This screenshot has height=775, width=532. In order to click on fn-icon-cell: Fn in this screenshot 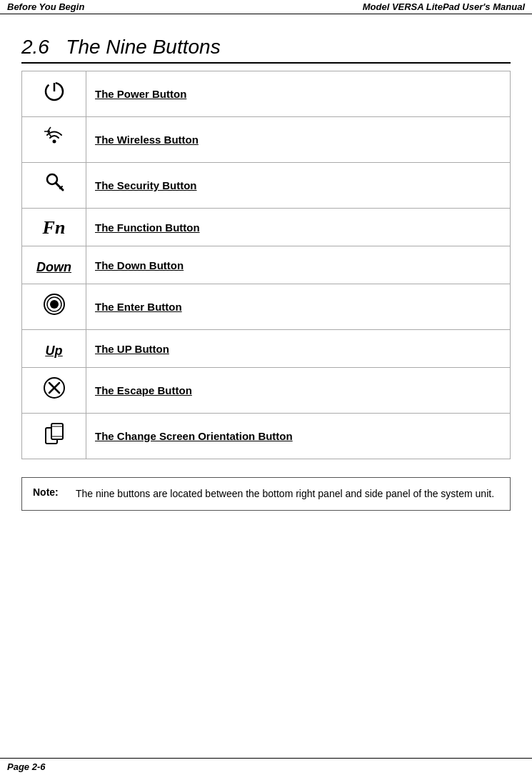, I will do `click(54, 227)`.